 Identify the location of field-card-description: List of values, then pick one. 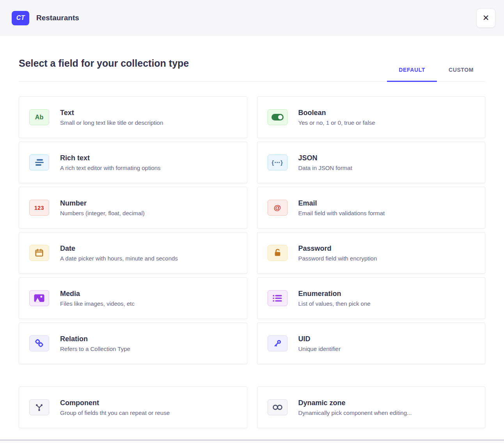
(335, 303).